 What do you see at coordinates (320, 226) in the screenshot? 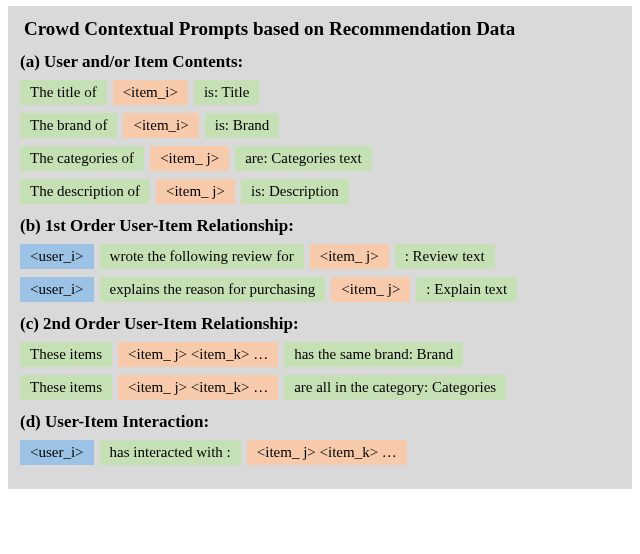
I see `section-b-heading: (b) 1st Order User-Item Relationship:` at bounding box center [320, 226].